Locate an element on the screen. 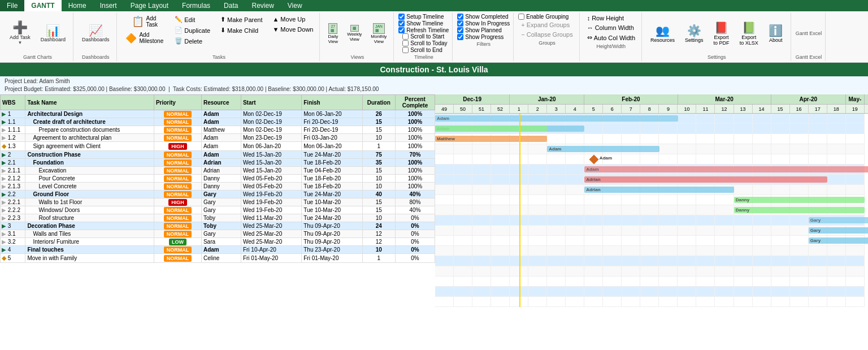 The image size is (868, 350). show-planned-btn: Show Planned is located at coordinates (479, 31).